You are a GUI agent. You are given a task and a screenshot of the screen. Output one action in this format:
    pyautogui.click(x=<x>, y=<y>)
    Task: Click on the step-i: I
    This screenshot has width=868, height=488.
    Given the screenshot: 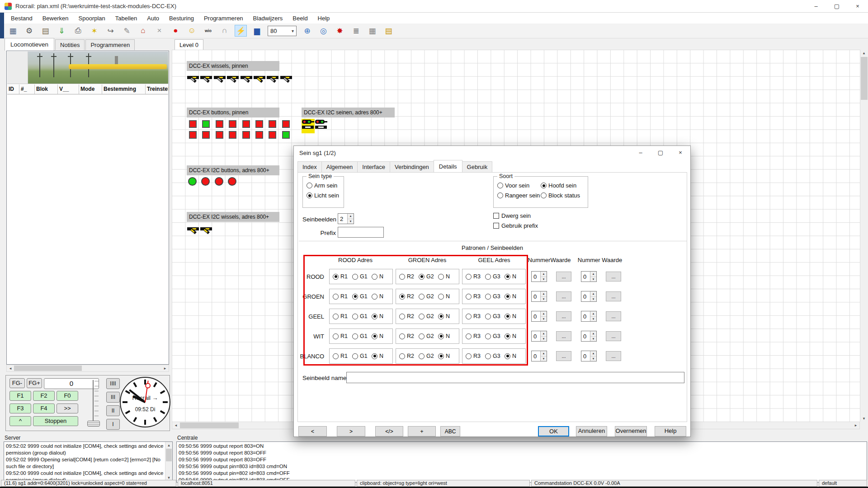 What is the action you would take?
    pyautogui.click(x=113, y=424)
    